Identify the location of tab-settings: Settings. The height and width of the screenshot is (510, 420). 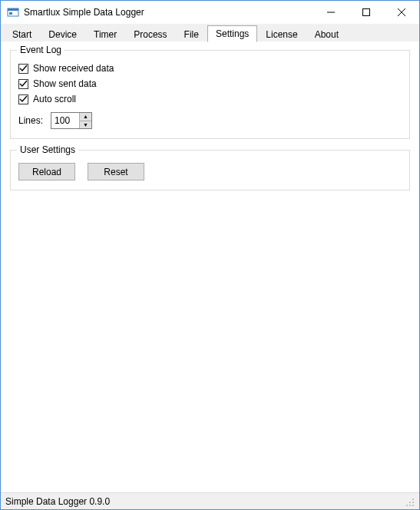
(232, 34).